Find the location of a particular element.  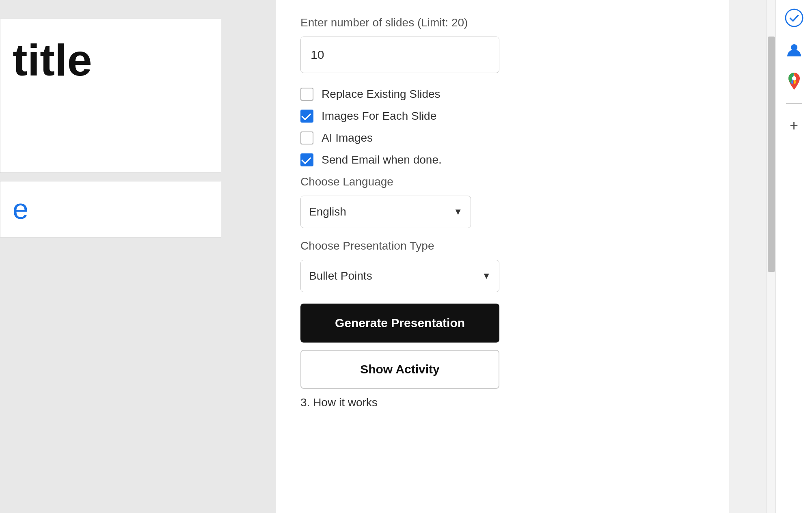

type-dropdown: Bullet Points ▼ is located at coordinates (400, 276).